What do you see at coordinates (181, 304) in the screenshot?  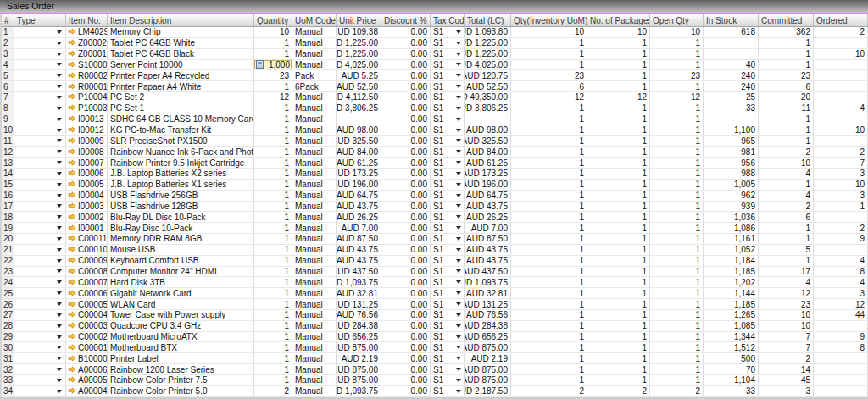 I see `cell-item-description: WLAN Card` at bounding box center [181, 304].